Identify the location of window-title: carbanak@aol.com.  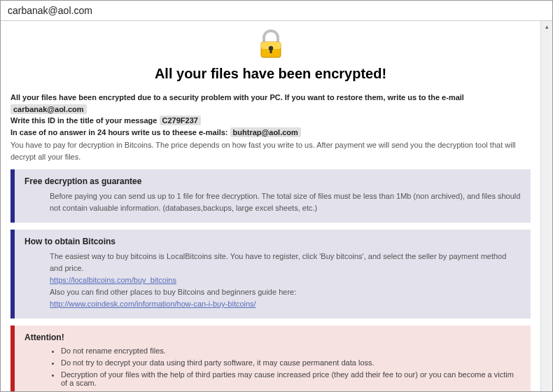
(50, 10).